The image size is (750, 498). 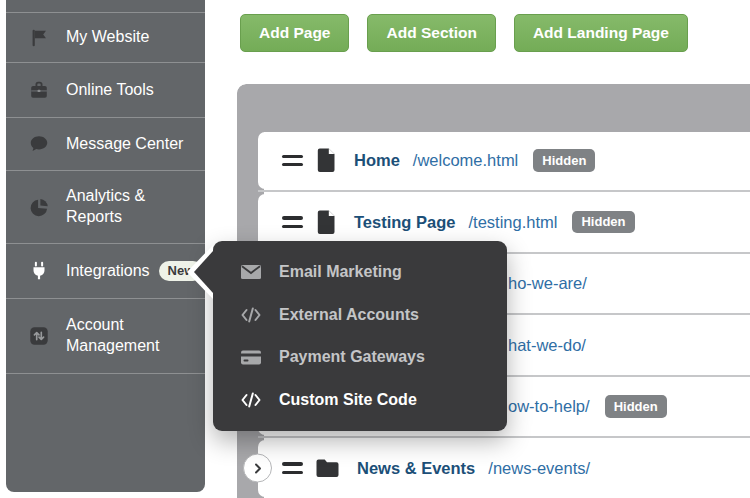 I want to click on sidebar-item-label: My Website, so click(x=108, y=38).